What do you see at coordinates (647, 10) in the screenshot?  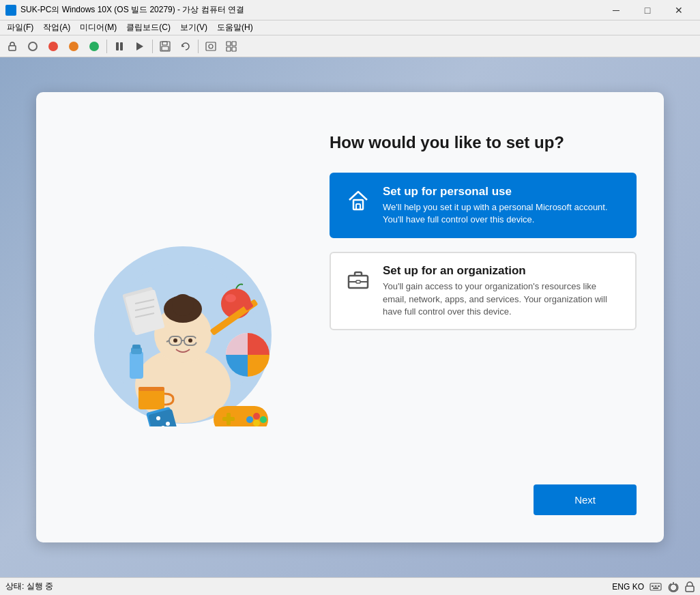 I see `restore-button: □` at bounding box center [647, 10].